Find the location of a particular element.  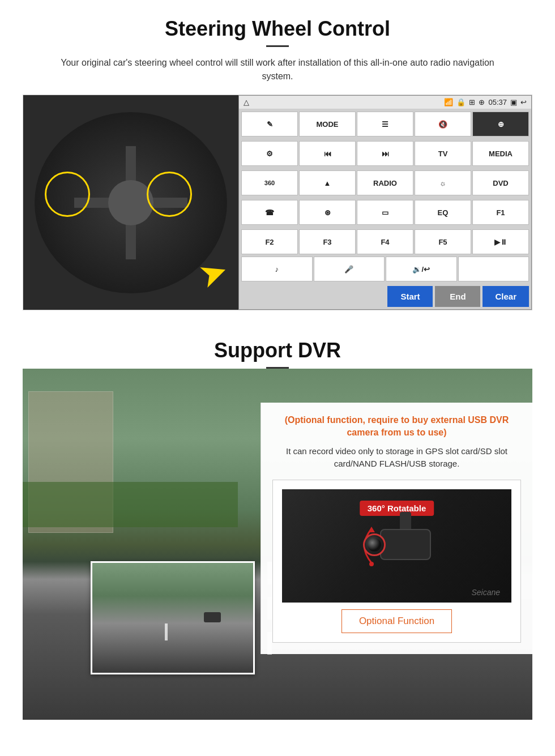

settings-btn: ⚙ is located at coordinates (270, 153).